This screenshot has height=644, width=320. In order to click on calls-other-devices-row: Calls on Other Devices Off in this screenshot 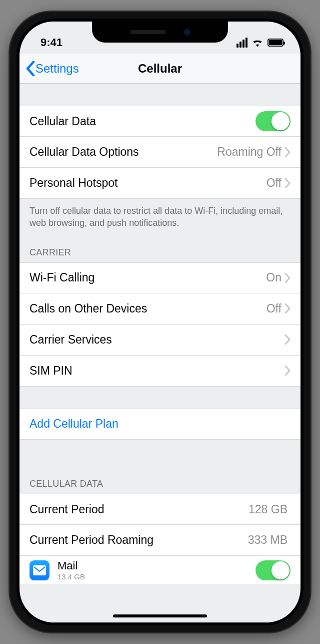, I will do `click(160, 309)`.